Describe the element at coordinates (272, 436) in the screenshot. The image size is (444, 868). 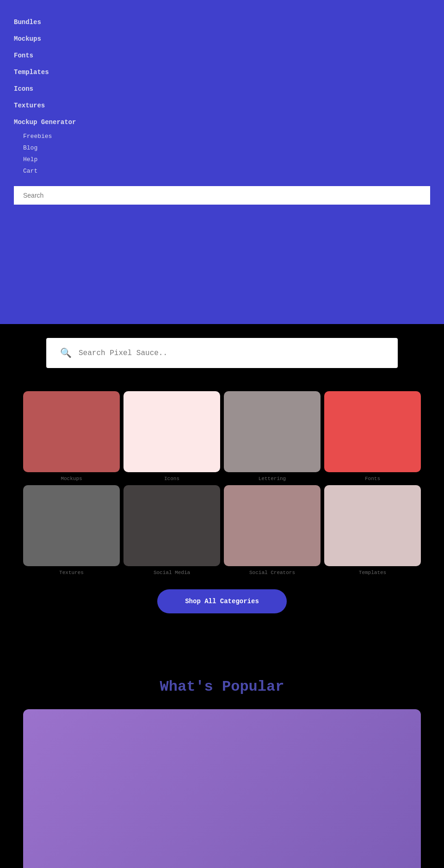
I see `cat-item: Lettering` at that location.